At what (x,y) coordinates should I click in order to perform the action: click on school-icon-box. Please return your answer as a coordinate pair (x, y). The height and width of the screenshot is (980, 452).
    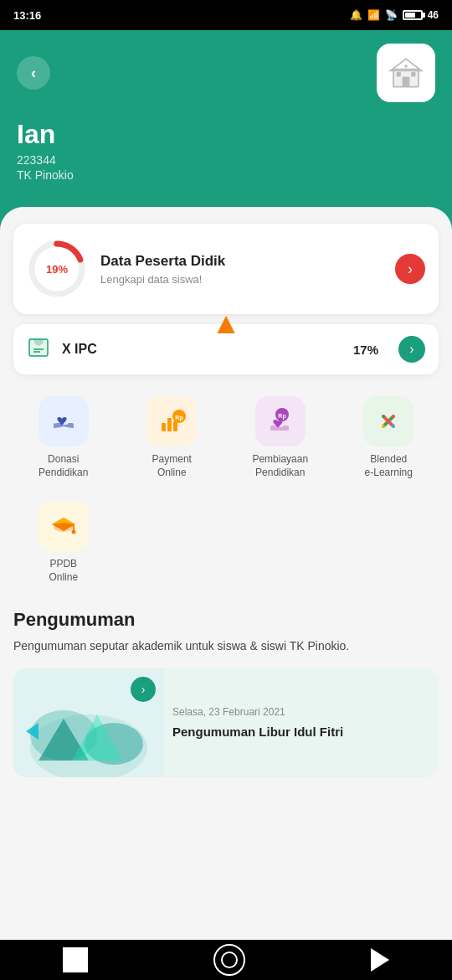
    Looking at the image, I should click on (406, 73).